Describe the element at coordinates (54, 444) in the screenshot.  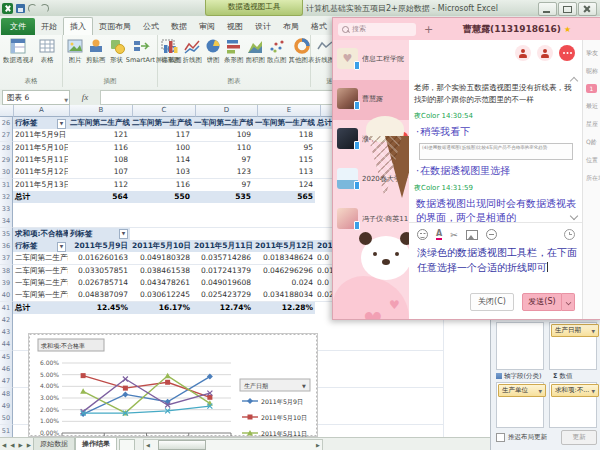
I see `sheet-tab-原始数据: 原始数据` at that location.